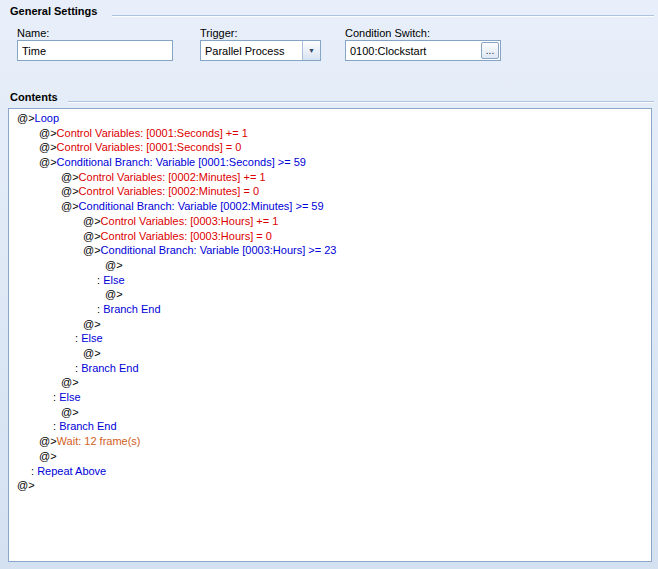 This screenshot has height=569, width=658. I want to click on command-text: Repeat Above, so click(72, 471).